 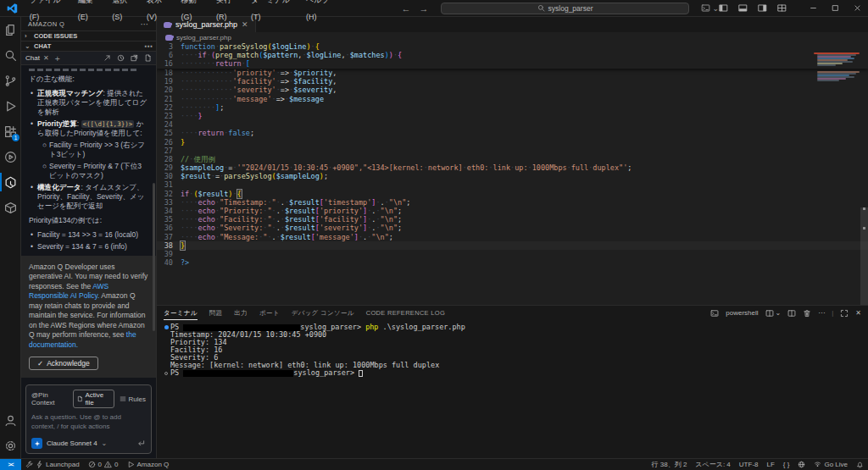 What do you see at coordinates (10, 445) in the screenshot?
I see `activity-item-settings` at bounding box center [10, 445].